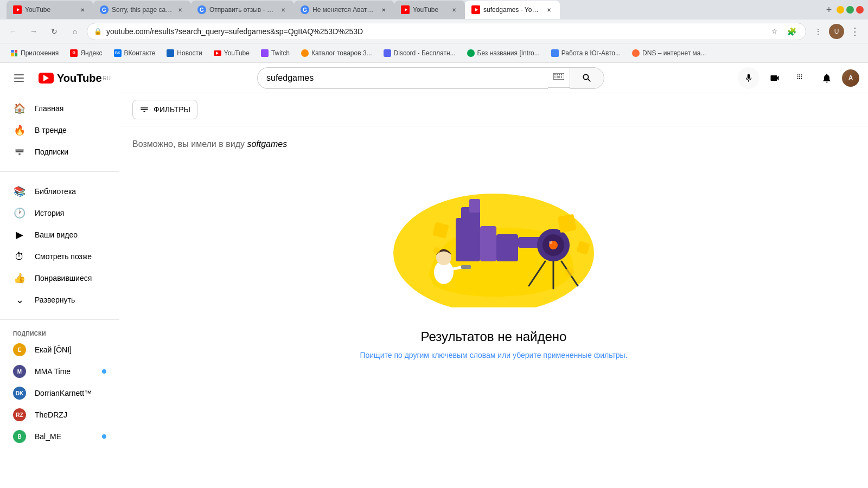  Describe the element at coordinates (342, 53) in the screenshot. I see `bookmark-catalog-label: Каталог товаров 3...` at that location.